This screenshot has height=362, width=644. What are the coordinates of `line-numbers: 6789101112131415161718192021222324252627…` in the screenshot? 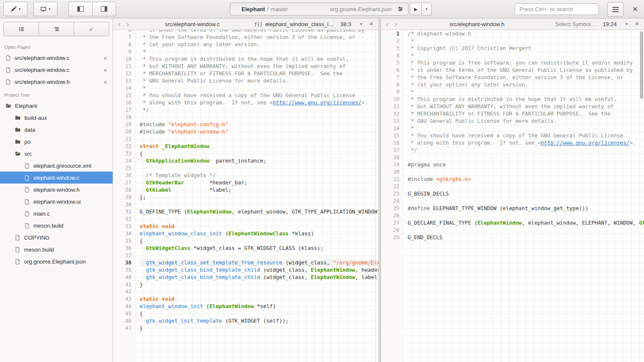 It's located at (124, 181).